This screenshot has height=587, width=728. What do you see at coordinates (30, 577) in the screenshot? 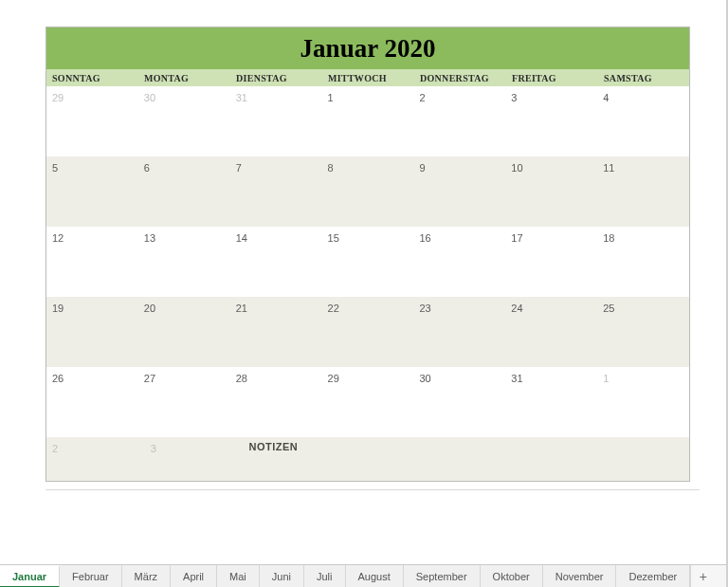
I see `sheet-tab-januar: Januar` at bounding box center [30, 577].